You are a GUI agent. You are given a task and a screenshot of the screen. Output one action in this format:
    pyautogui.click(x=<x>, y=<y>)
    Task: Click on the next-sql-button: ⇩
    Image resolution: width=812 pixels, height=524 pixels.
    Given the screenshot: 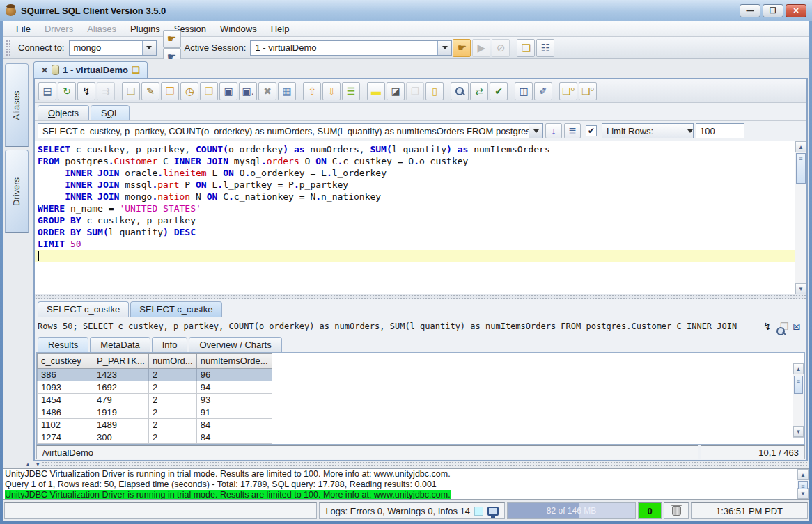 What is the action you would take?
    pyautogui.click(x=331, y=91)
    